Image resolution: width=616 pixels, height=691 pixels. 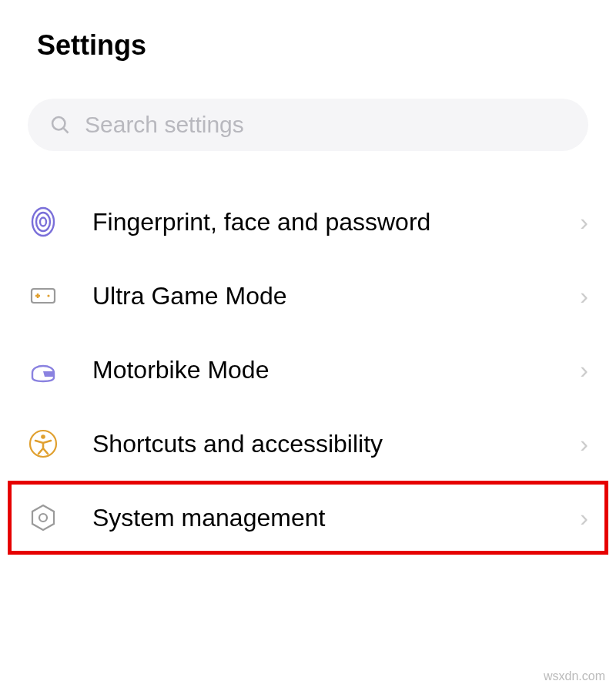 I want to click on fingerprint-icon, so click(x=43, y=222).